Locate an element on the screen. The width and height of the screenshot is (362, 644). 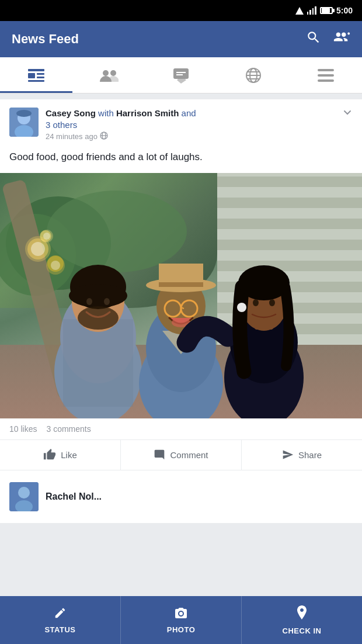
avatar-image is located at coordinates (24, 122).